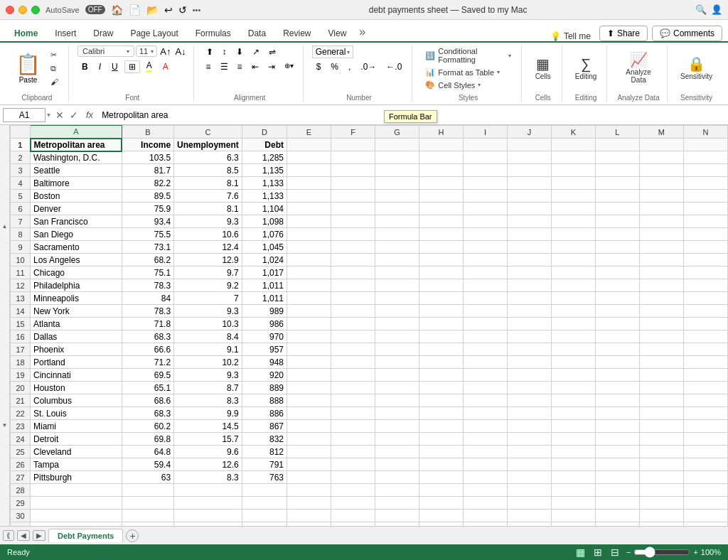 The height and width of the screenshot is (560, 728). Describe the element at coordinates (441, 439) in the screenshot. I see `cell-h24` at that location.